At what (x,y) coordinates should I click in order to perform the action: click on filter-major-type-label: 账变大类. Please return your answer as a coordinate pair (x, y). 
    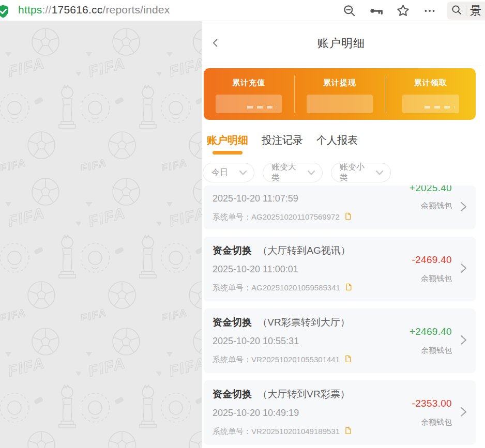
    Looking at the image, I should click on (287, 173).